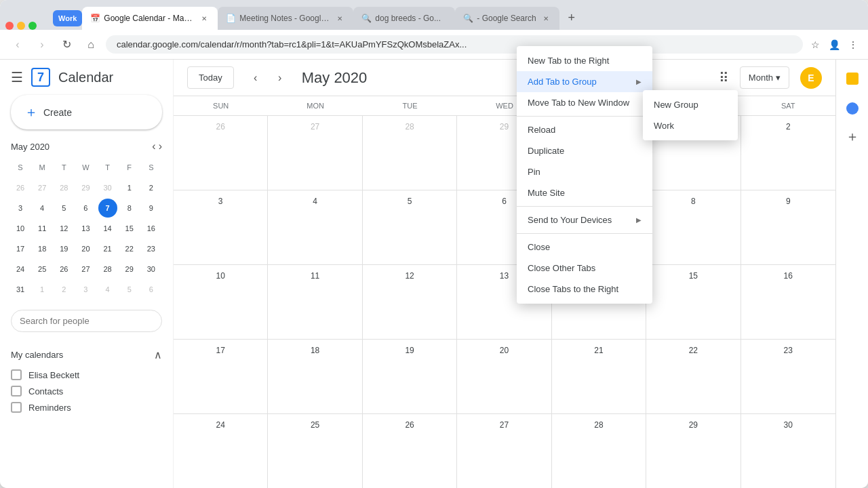 This screenshot has height=488, width=868. Describe the element at coordinates (676, 104) in the screenshot. I see `submenu-label-new-group: New Group` at that location.